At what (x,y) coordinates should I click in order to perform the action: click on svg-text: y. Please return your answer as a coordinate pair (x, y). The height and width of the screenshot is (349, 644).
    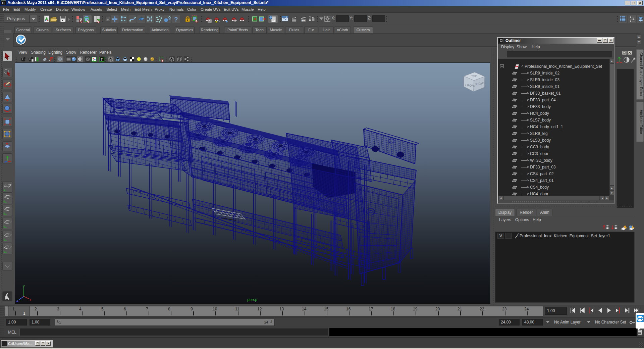
    Looking at the image, I should click on (24, 286).